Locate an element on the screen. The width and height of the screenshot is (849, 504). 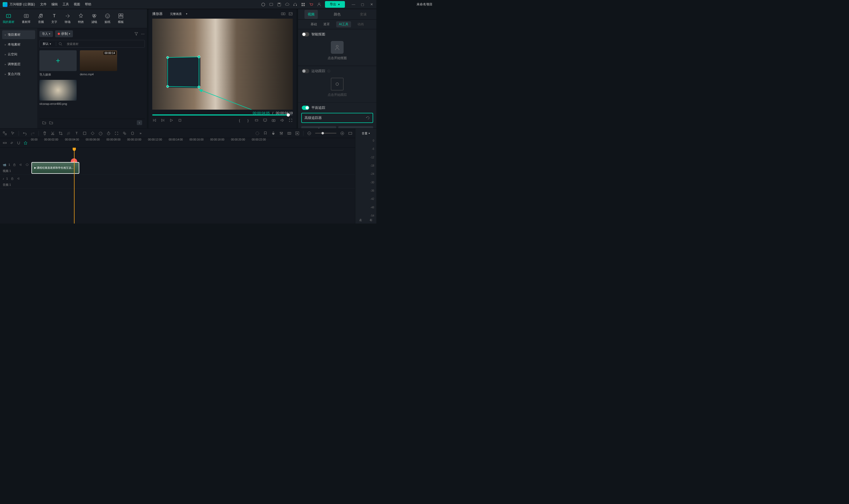
marker-icon is located at coordinates (266, 133).